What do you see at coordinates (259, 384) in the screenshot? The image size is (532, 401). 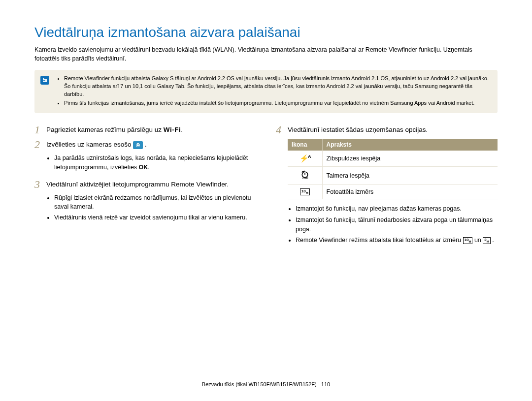 I see `footer-text: Bezvadu tīkls (tikai WB150F/WB151F/WB152…` at bounding box center [259, 384].